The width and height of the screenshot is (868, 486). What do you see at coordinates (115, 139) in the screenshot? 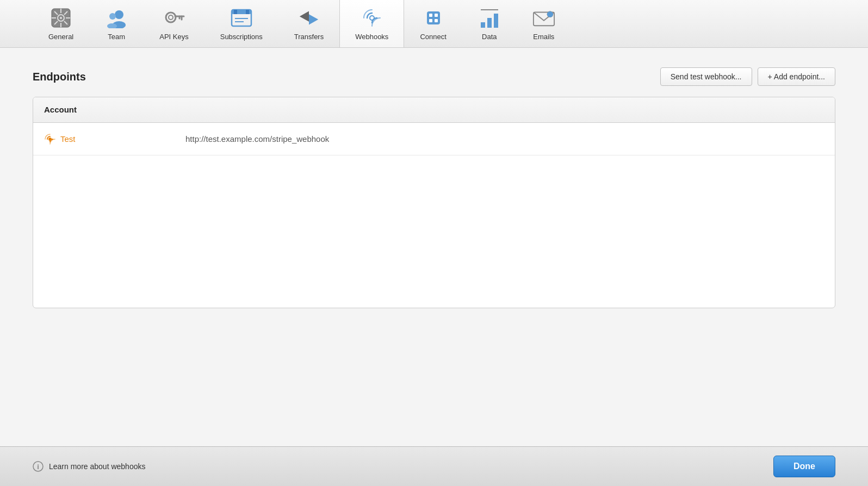
I see `endpoint-name-cell: Test` at bounding box center [115, 139].